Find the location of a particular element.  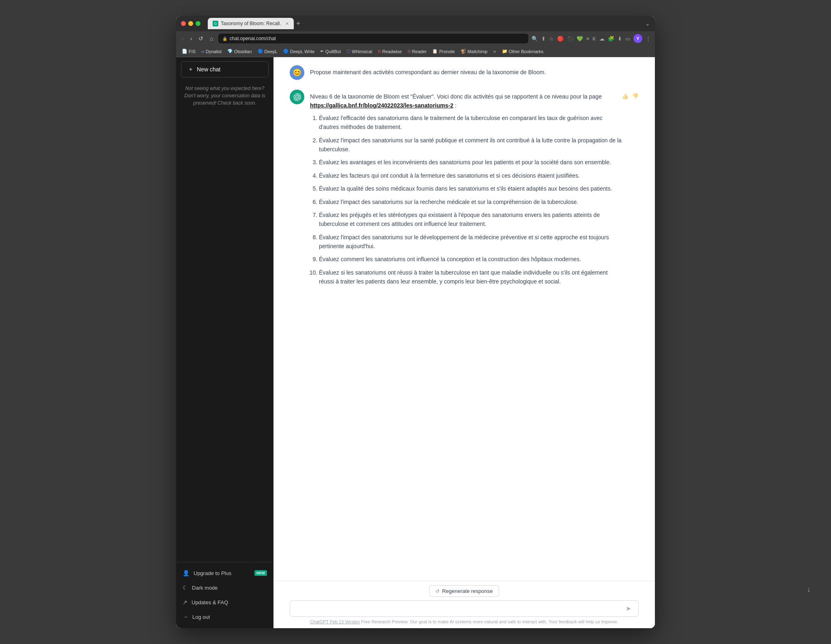

tab-close-button: ✕ is located at coordinates (287, 24).